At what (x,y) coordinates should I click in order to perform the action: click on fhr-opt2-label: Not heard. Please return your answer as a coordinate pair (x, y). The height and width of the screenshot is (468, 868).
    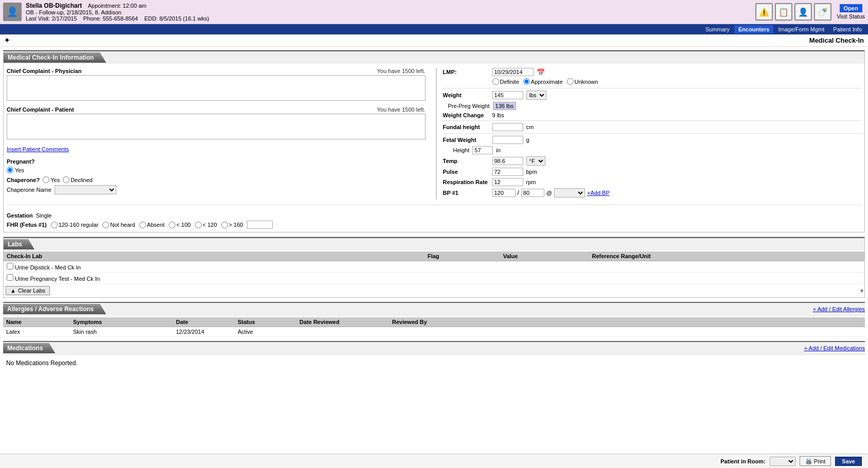
    Looking at the image, I should click on (118, 225).